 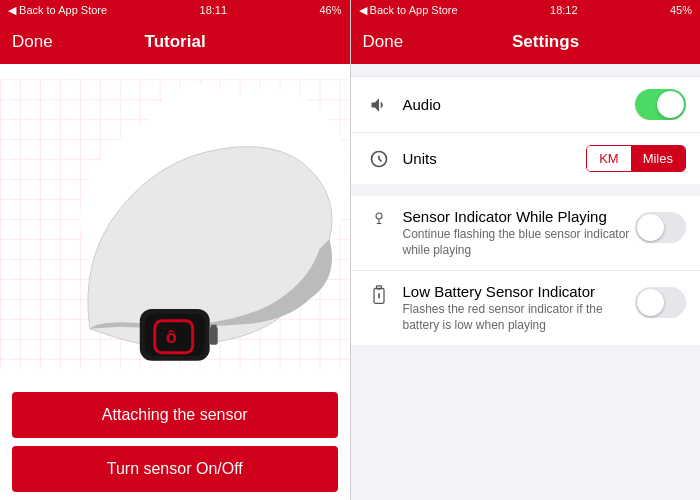 What do you see at coordinates (379, 218) in the screenshot?
I see `sensor-indicator-icon` at bounding box center [379, 218].